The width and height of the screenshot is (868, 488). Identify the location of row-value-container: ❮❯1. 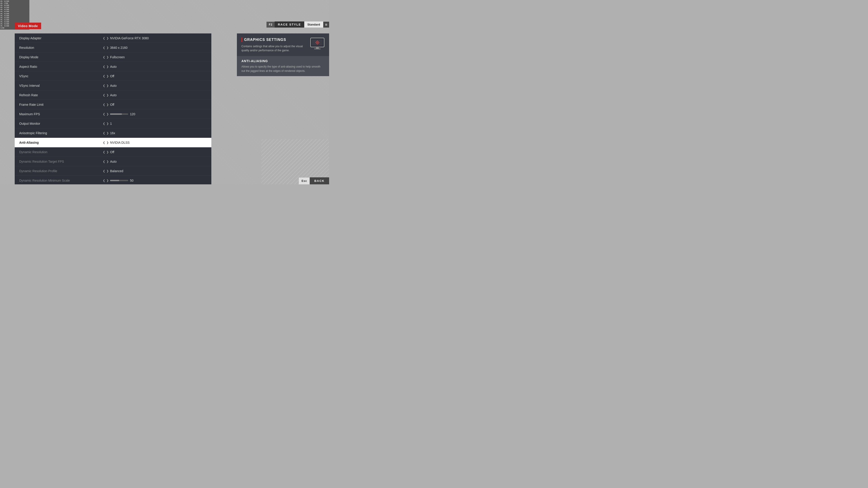
(107, 124).